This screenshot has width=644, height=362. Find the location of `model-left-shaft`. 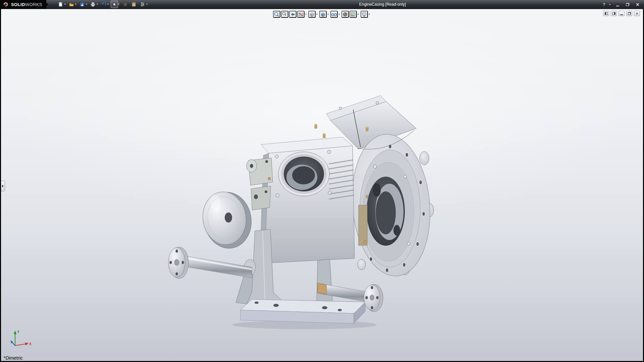

model-left-shaft is located at coordinates (210, 263).